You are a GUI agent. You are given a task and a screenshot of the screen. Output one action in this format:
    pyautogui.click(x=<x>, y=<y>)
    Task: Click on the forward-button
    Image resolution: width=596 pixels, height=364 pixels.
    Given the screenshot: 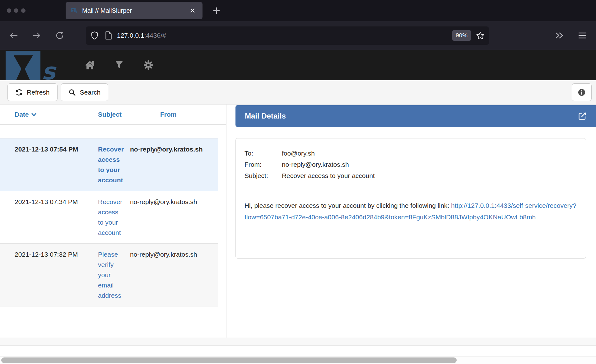 What is the action you would take?
    pyautogui.click(x=37, y=35)
    